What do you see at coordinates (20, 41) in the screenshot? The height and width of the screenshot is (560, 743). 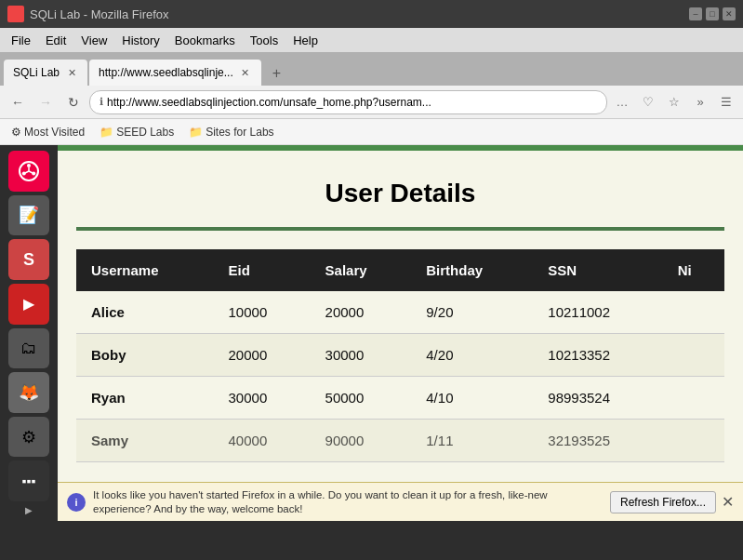 I see `menu-file: File` at bounding box center [20, 41].